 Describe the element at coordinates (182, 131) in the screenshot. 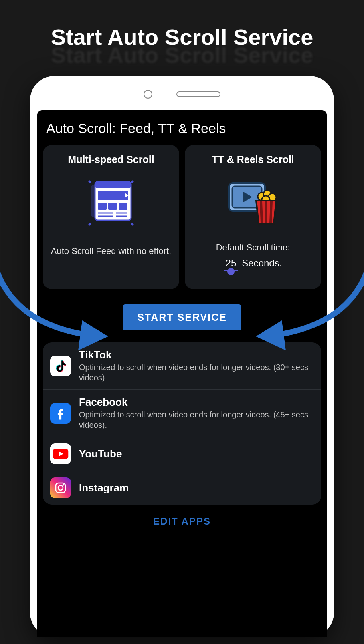

I see `app-title: Auto Scroll: Feed, TT & Reels` at that location.